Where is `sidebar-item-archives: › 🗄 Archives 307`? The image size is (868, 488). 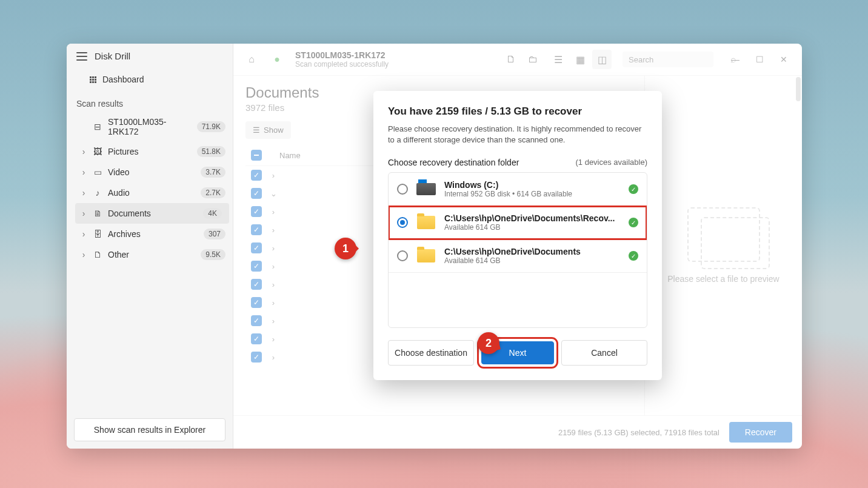 sidebar-item-archives: › 🗄 Archives 307 is located at coordinates (152, 234).